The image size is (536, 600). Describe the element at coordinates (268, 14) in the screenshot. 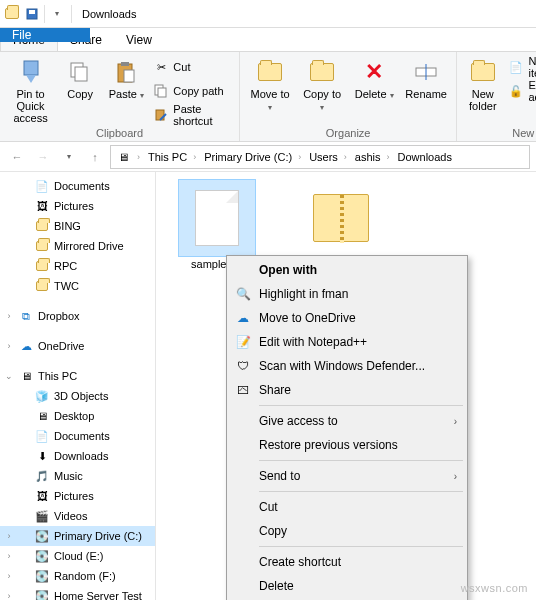

I see `title-bar: ▾ Downloads` at that location.